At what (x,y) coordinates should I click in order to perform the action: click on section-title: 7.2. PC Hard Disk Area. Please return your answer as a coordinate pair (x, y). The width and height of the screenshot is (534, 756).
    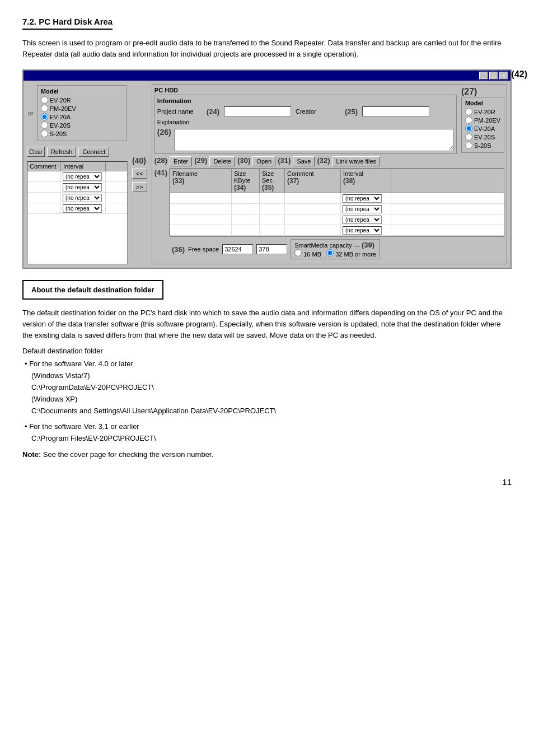
    Looking at the image, I should click on (67, 24).